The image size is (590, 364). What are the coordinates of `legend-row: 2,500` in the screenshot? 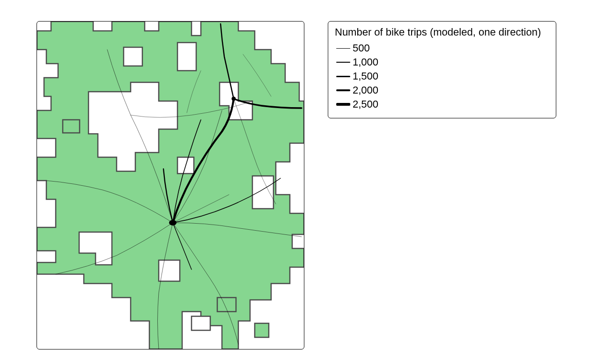 It's located at (442, 104).